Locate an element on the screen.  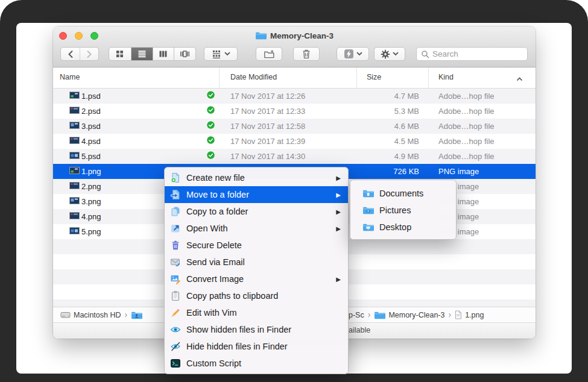
menu-item-label: Edit with Vim is located at coordinates (212, 313).